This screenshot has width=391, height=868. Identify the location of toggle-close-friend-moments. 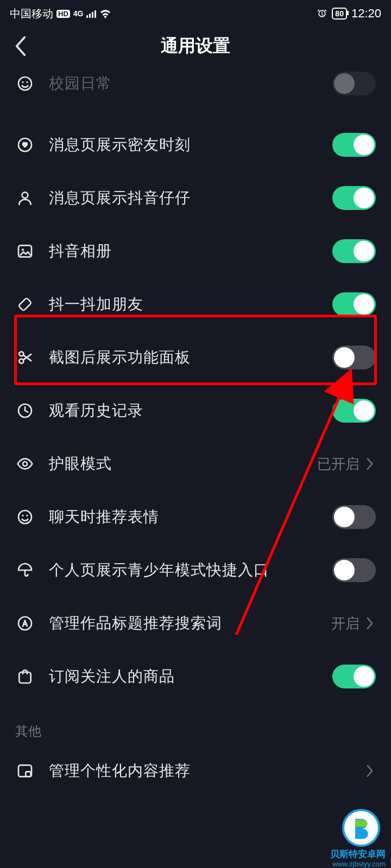
(354, 145).